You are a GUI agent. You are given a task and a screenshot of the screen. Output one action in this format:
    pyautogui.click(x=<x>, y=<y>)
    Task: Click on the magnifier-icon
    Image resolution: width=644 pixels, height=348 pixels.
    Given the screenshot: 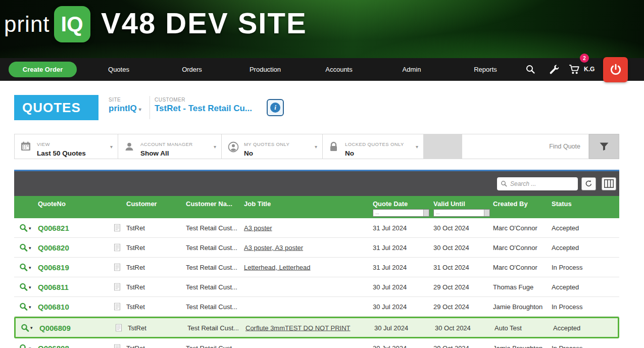 What is the action you would take?
    pyautogui.click(x=23, y=268)
    